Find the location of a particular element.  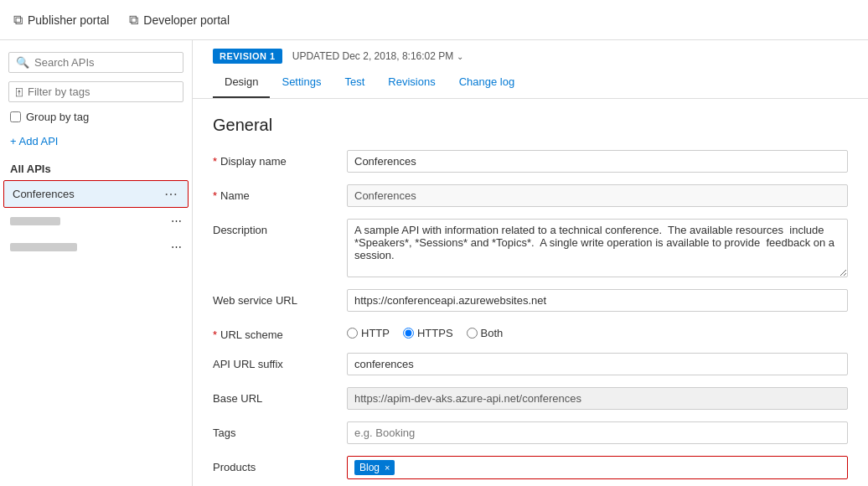

web-service-url-row: Web service URL is located at coordinates (530, 300).